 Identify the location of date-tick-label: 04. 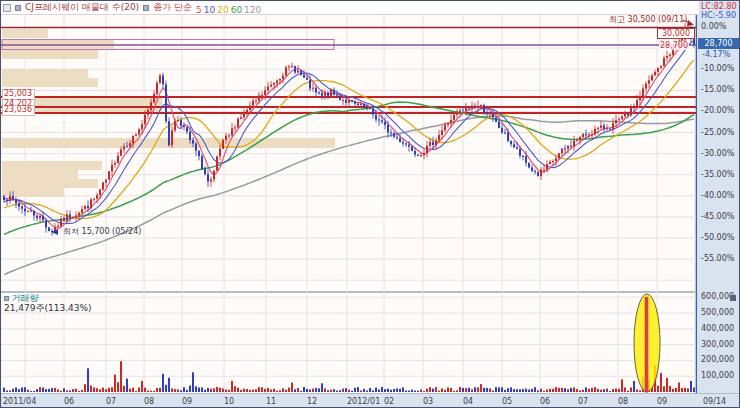
(468, 402).